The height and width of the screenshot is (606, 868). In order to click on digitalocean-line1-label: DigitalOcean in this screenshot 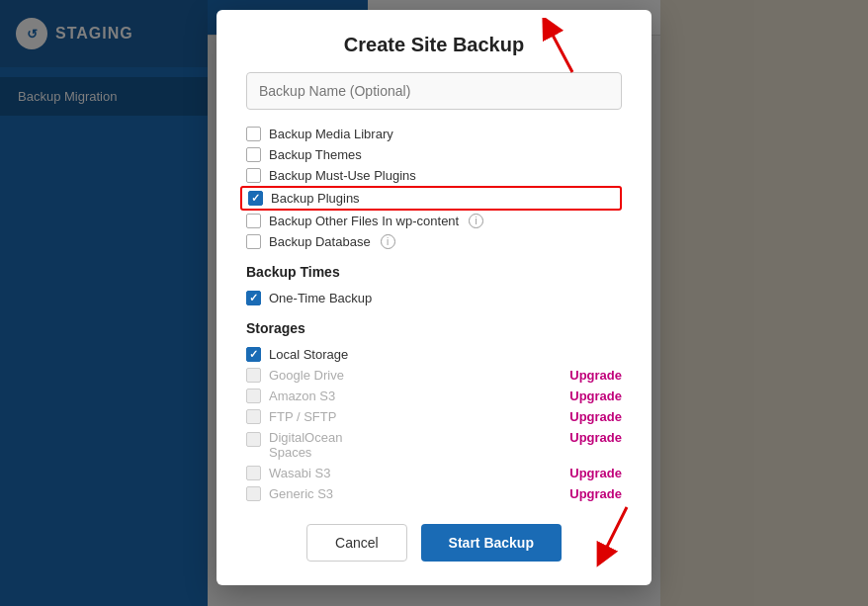, I will do `click(305, 437)`.